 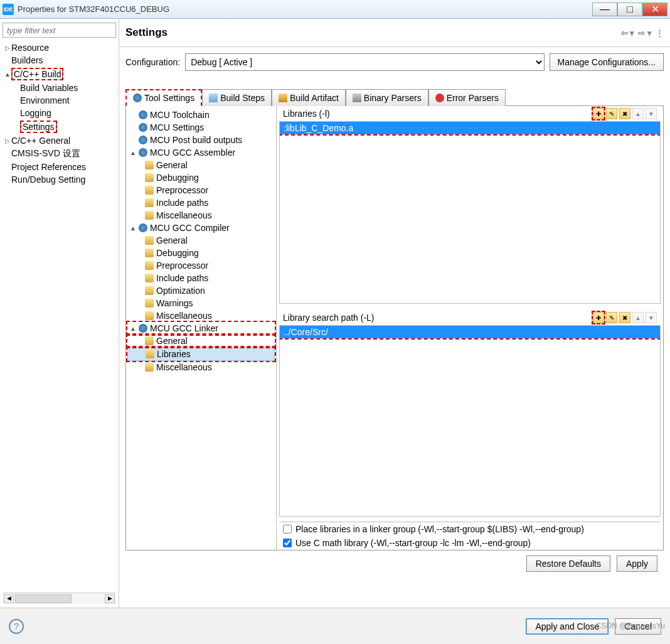 I want to click on maximize-button: □, so click(x=630, y=9).